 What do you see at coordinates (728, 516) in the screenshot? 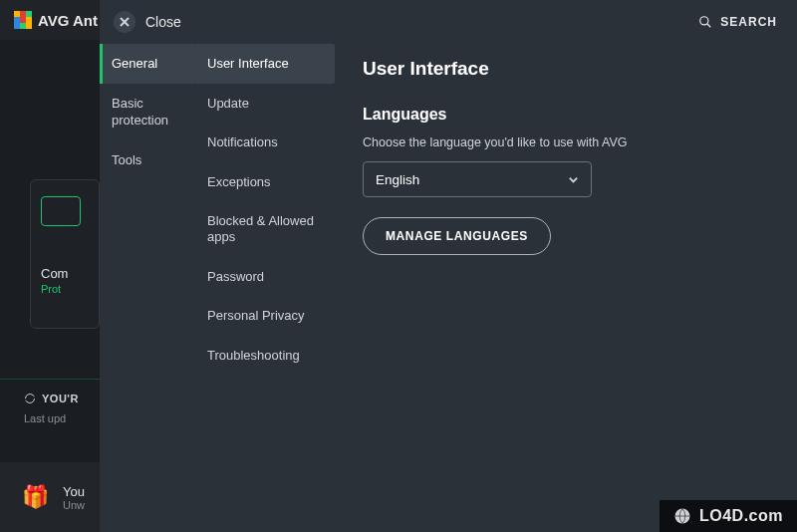
I see `watermark: LO4D.com` at bounding box center [728, 516].